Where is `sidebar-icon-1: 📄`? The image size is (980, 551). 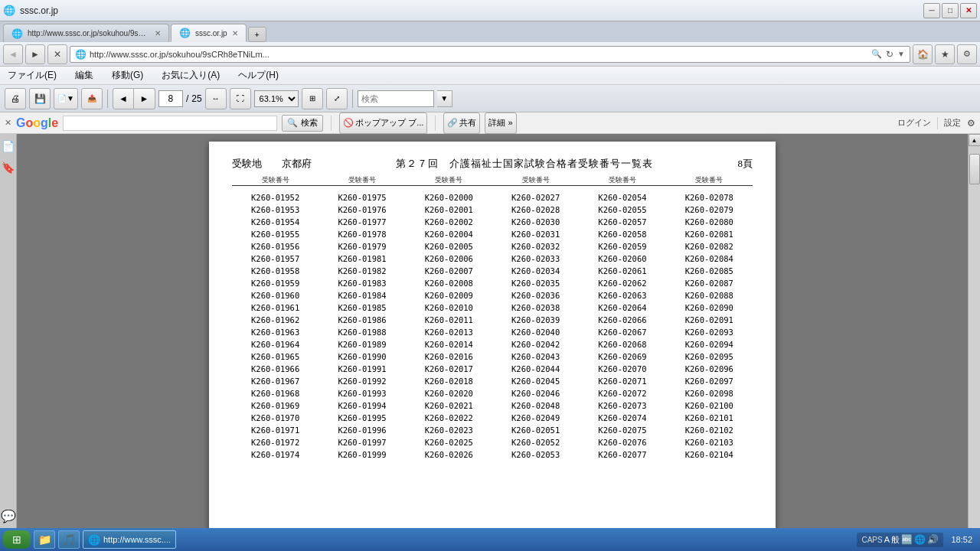
sidebar-icon-1: 📄 is located at coordinates (9, 146).